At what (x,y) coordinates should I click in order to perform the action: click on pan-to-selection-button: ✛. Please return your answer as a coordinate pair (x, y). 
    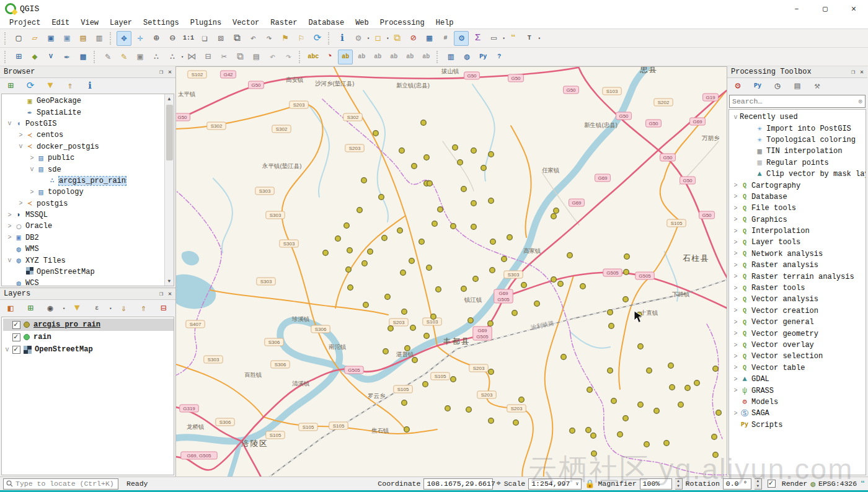
    Looking at the image, I should click on (140, 38).